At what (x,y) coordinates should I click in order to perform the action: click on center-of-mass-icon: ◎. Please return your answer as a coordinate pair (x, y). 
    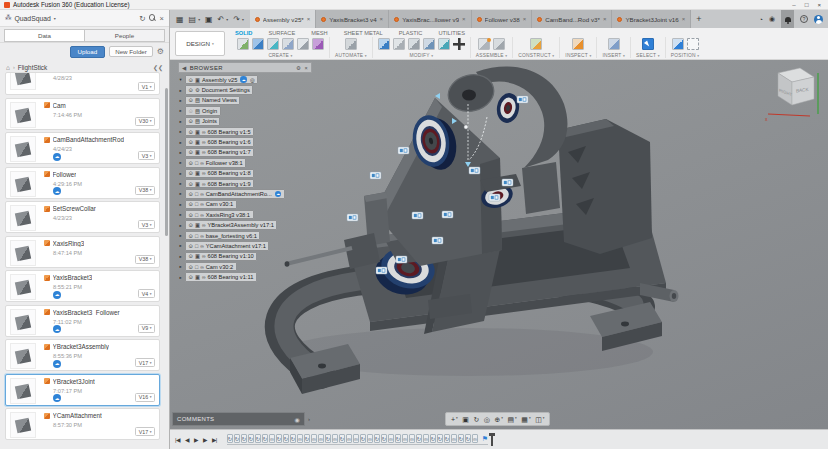
    Looking at the image, I should click on (252, 80).